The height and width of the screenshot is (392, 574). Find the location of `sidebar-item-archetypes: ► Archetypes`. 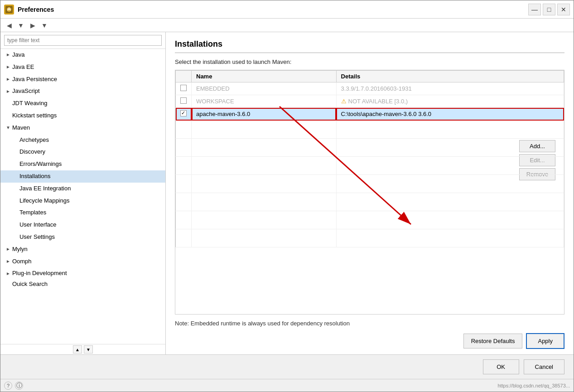

sidebar-item-archetypes: ► Archetypes is located at coordinates (83, 140).